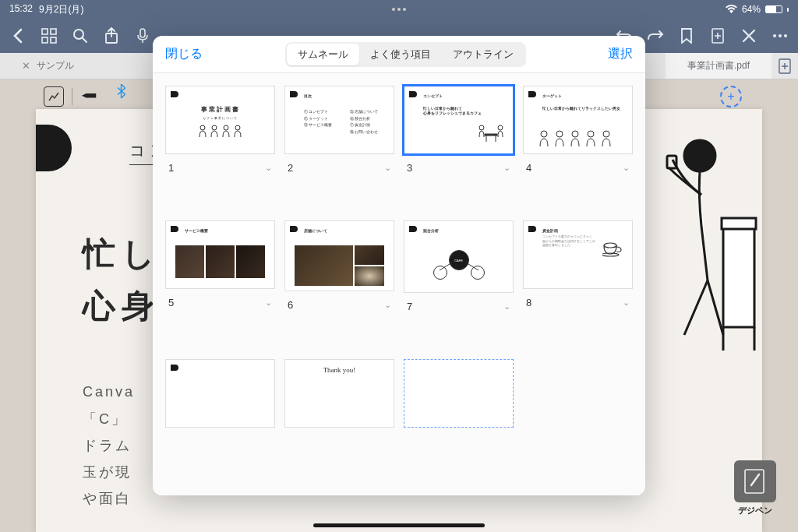 The height and width of the screenshot is (532, 798). What do you see at coordinates (410, 168) in the screenshot?
I see `page-number: 3` at bounding box center [410, 168].